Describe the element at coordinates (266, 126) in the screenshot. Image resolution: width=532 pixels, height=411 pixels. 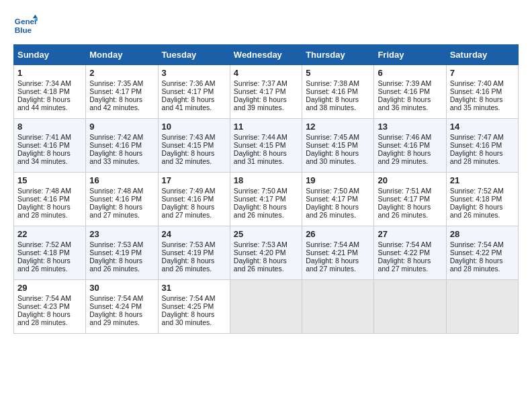
I see `day-number: 11` at that location.